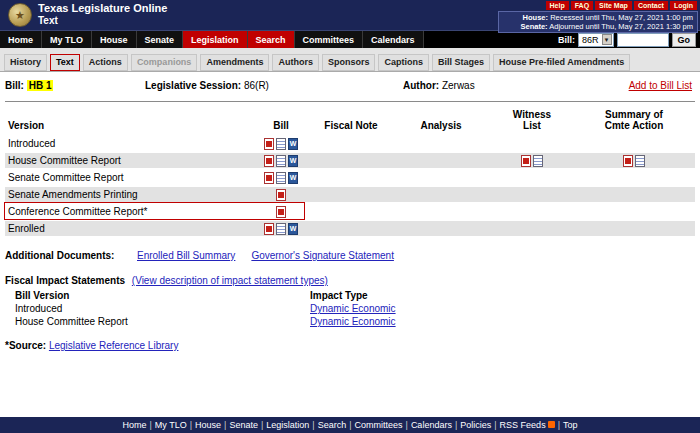 The width and height of the screenshot is (700, 433). What do you see at coordinates (458, 86) in the screenshot?
I see `author-value: Zerwas` at bounding box center [458, 86].